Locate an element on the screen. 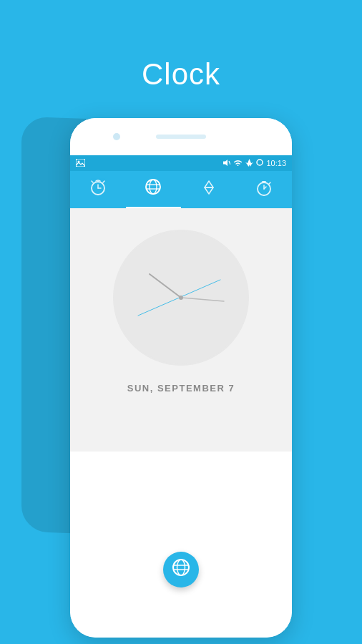  speaker is located at coordinates (181, 137).